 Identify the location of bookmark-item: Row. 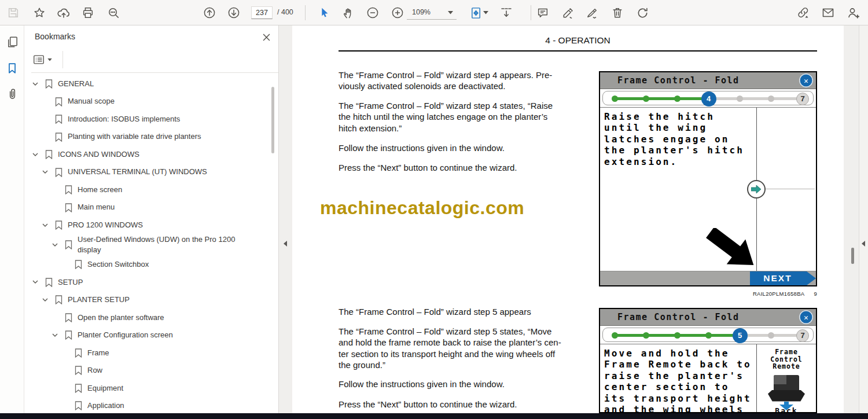
(152, 370).